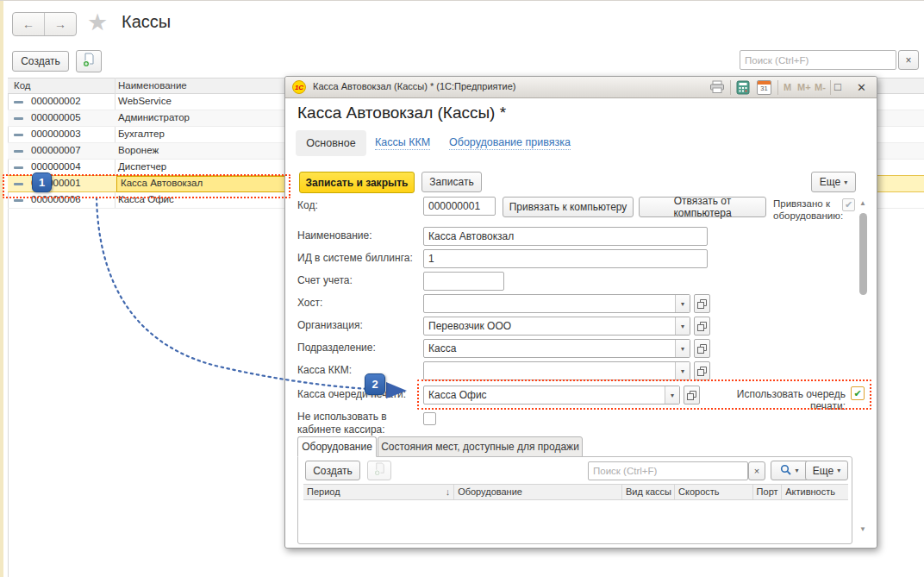 This screenshot has height=577, width=924. What do you see at coordinates (786, 471) in the screenshot?
I see `search-icon` at bounding box center [786, 471].